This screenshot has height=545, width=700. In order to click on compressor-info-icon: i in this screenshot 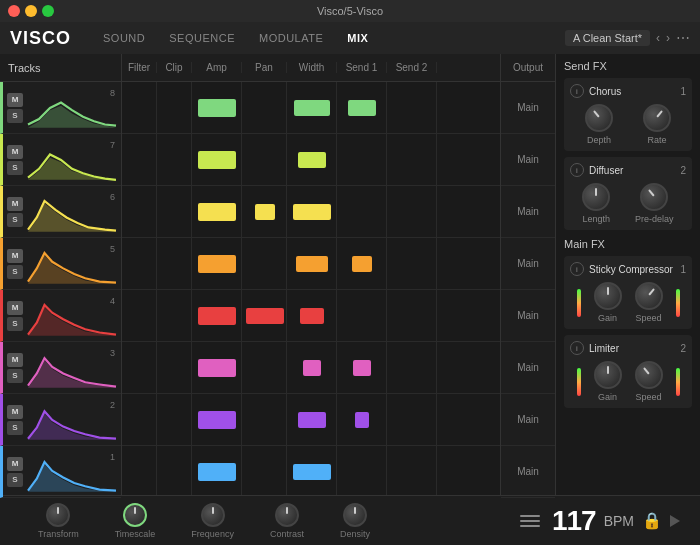, I will do `click(577, 269)`.